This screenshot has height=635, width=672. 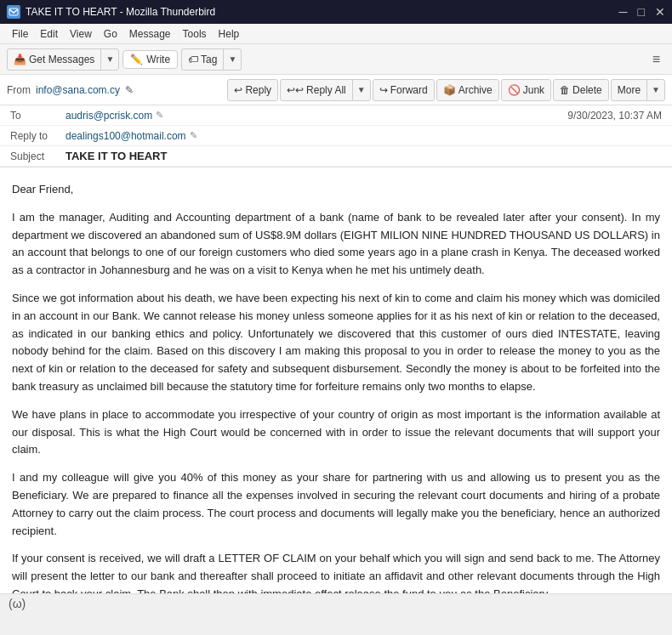 What do you see at coordinates (49, 34) in the screenshot?
I see `menu-edit: Edit` at bounding box center [49, 34].